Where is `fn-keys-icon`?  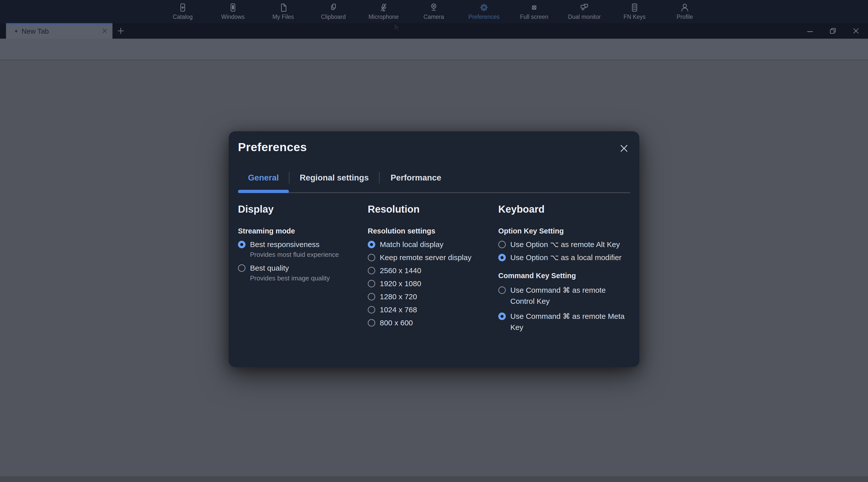 fn-keys-icon is located at coordinates (635, 7).